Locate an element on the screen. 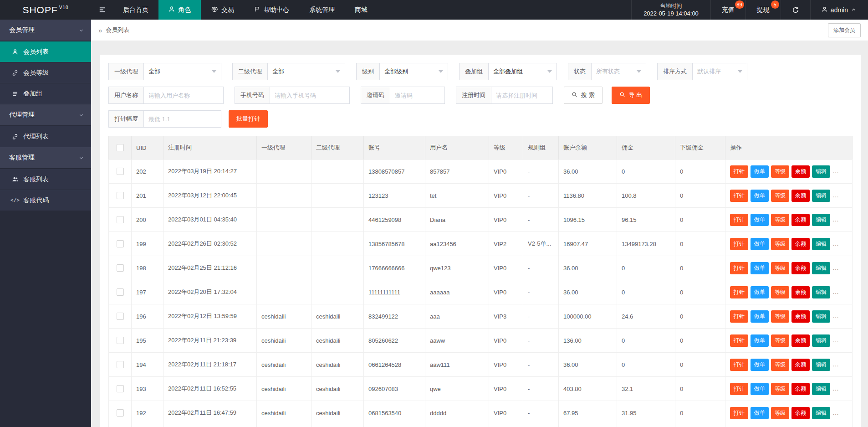  inject-range-input is located at coordinates (183, 119).